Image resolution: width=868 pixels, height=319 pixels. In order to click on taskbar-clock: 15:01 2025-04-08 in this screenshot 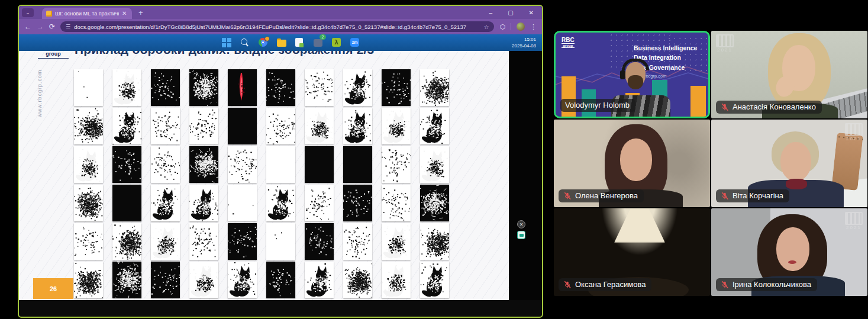, I will do `click(524, 43)`.